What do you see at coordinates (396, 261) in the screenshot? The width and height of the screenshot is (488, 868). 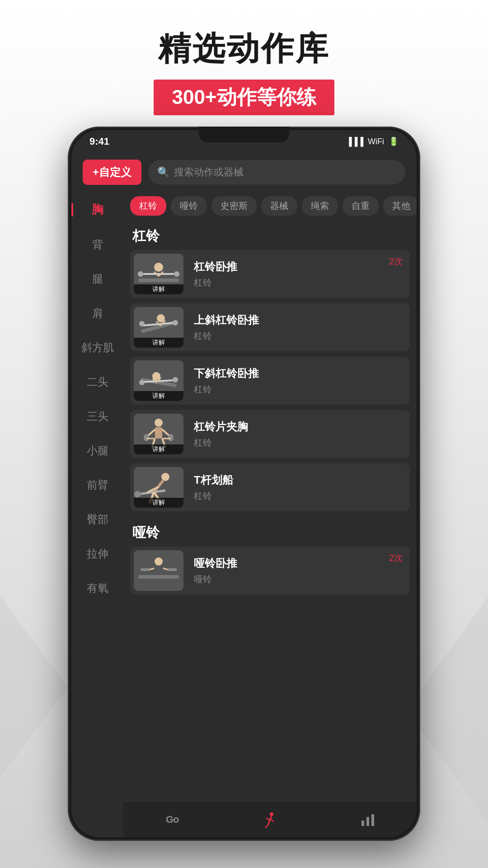 I see `exercise-count-1: 2次` at bounding box center [396, 261].